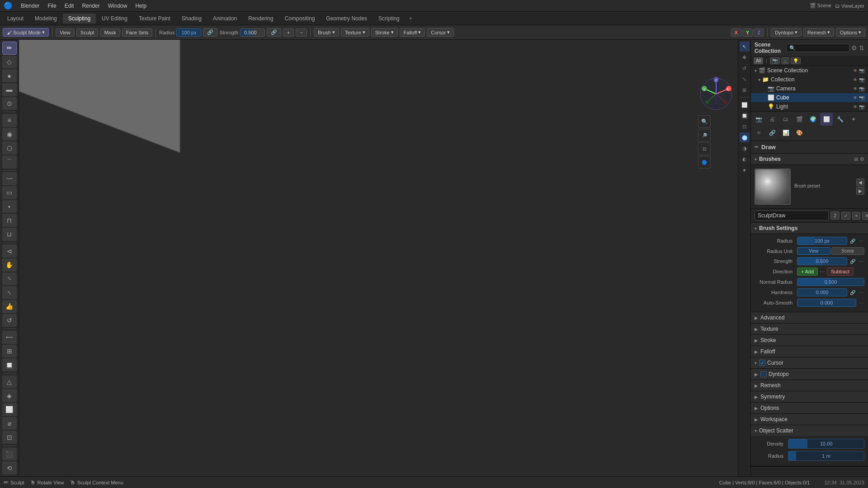  I want to click on mode-selector: 🖌 Sculpt Mode ▾, so click(26, 33).